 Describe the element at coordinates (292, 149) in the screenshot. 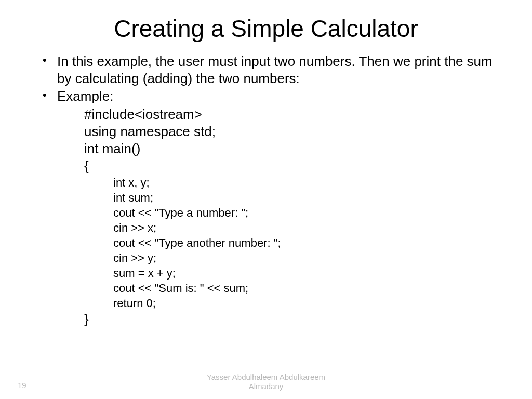

I see `code-line: int main()` at that location.